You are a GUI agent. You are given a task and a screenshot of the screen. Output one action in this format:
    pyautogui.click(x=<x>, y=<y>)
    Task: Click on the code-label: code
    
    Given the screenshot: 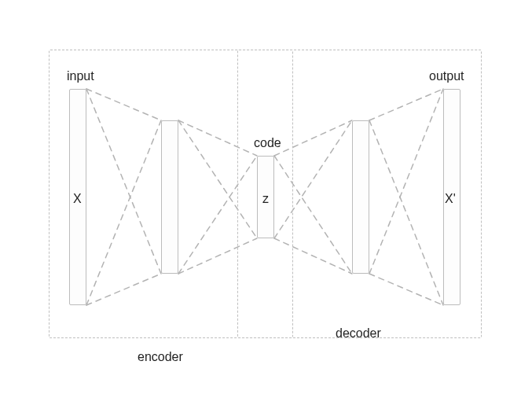 What is the action you would take?
    pyautogui.click(x=267, y=143)
    